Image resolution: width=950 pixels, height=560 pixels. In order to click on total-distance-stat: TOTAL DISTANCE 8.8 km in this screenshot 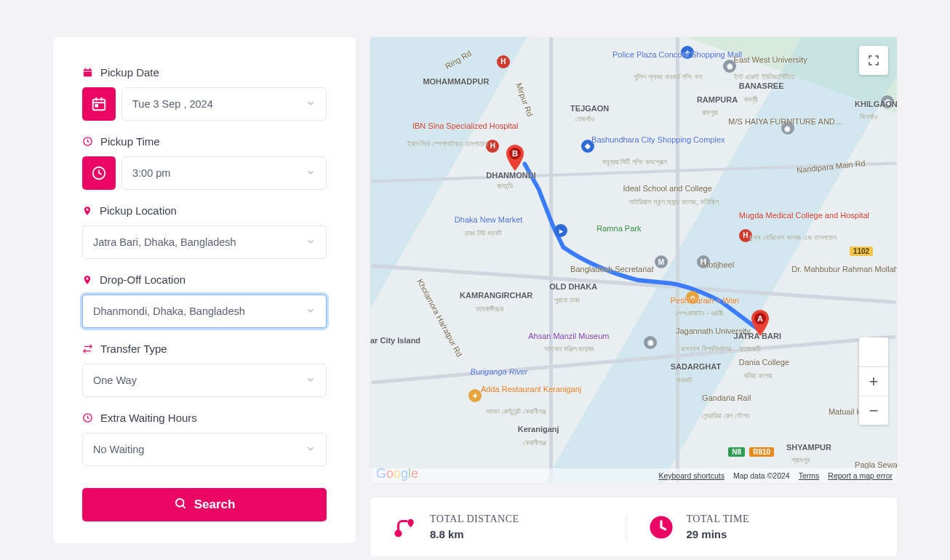, I will do `click(506, 527)`.